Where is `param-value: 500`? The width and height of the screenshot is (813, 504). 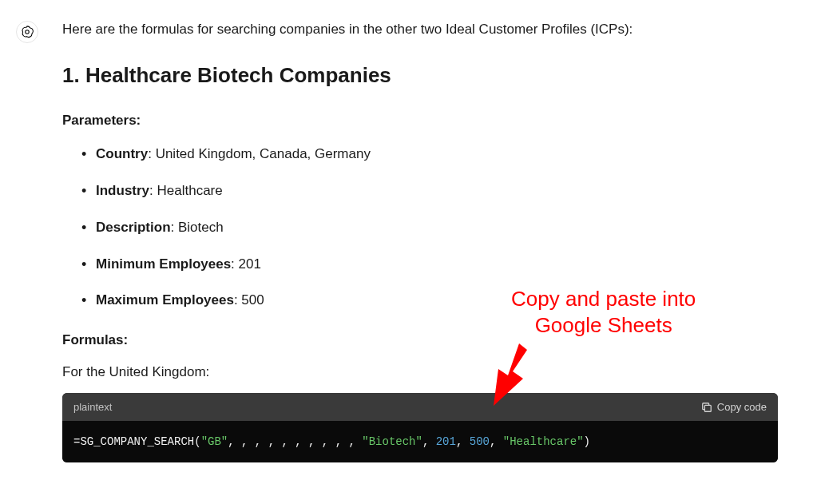
param-value: 500 is located at coordinates (252, 300).